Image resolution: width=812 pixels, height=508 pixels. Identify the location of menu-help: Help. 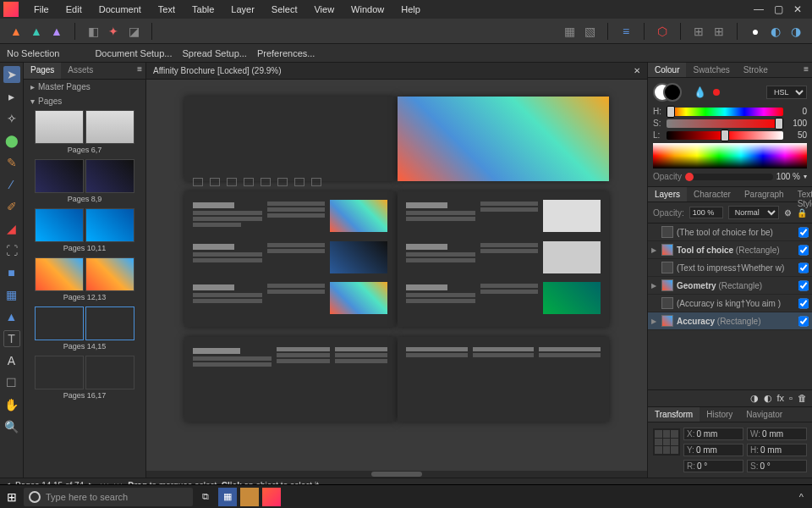
(411, 9).